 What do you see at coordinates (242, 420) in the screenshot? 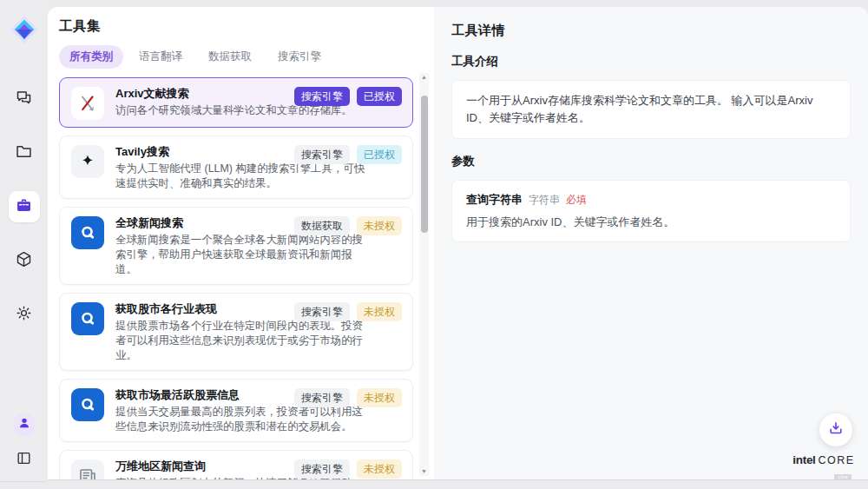
I see `tool-description: 提供当天交易量最高的股票列表，投资者可以利用这些信息来识别流动性强的股票和潜在的…` at bounding box center [242, 420].